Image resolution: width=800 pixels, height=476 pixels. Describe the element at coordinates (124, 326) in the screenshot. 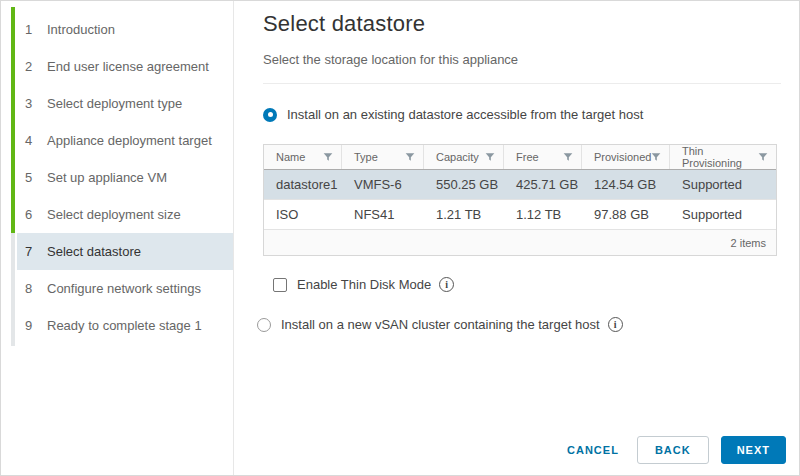

I see `step-label: Ready to complete stage 1` at that location.